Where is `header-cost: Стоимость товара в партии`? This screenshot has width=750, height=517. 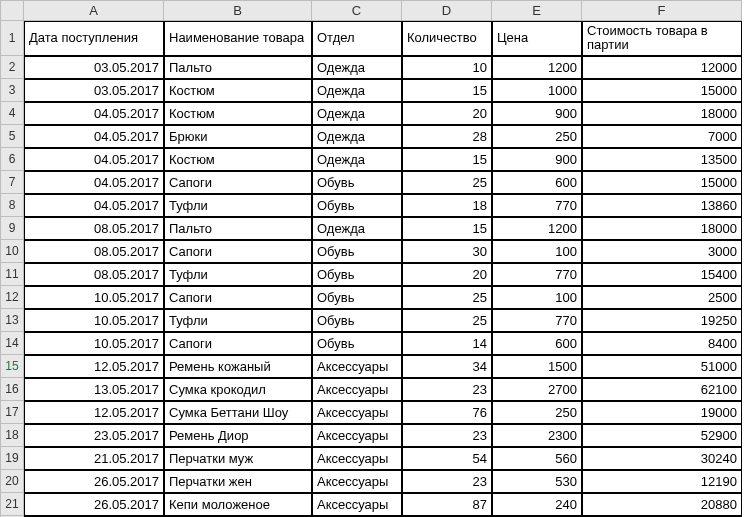
header-cost: Стоимость товара в партии is located at coordinates (662, 38).